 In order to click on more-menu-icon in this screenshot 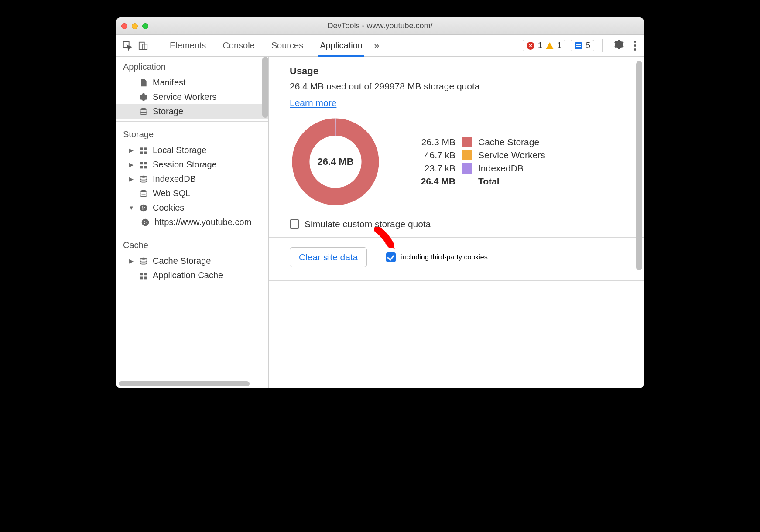, I will do `click(635, 45)`.